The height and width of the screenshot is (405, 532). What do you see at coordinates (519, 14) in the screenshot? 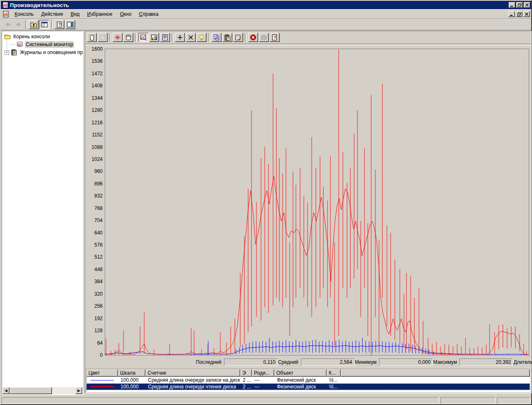
I see `menubar-restore-button` at bounding box center [519, 14].